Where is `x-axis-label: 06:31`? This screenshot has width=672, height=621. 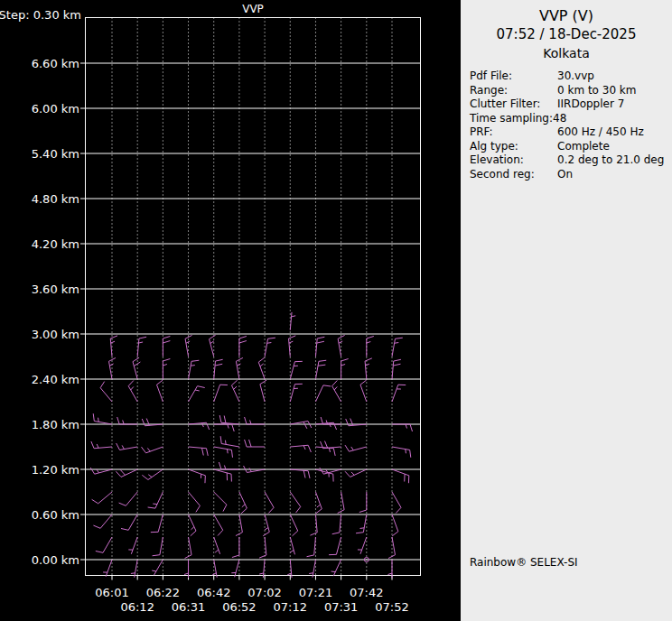
x-axis-label: 06:31 is located at coordinates (188, 607).